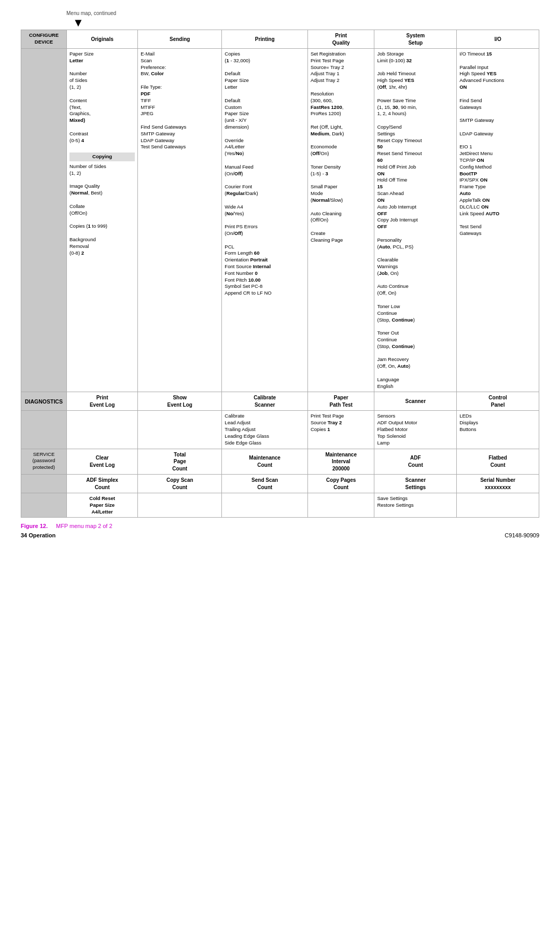 The height and width of the screenshot is (930, 560). Describe the element at coordinates (341, 462) in the screenshot. I see `service-col-maintenance-interval: Maintenance Interval 200000` at that location.